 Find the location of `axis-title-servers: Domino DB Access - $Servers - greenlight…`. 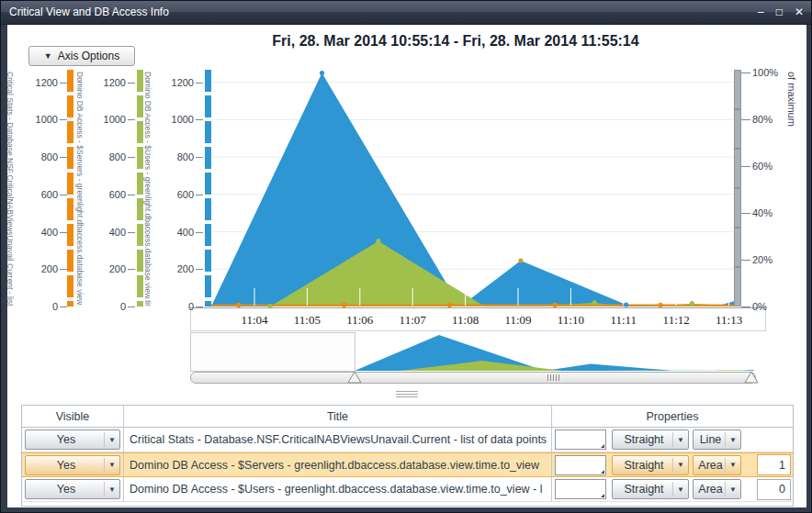

axis-title-servers: Domino DB Access - $Servers - greenlight… is located at coordinates (80, 189).